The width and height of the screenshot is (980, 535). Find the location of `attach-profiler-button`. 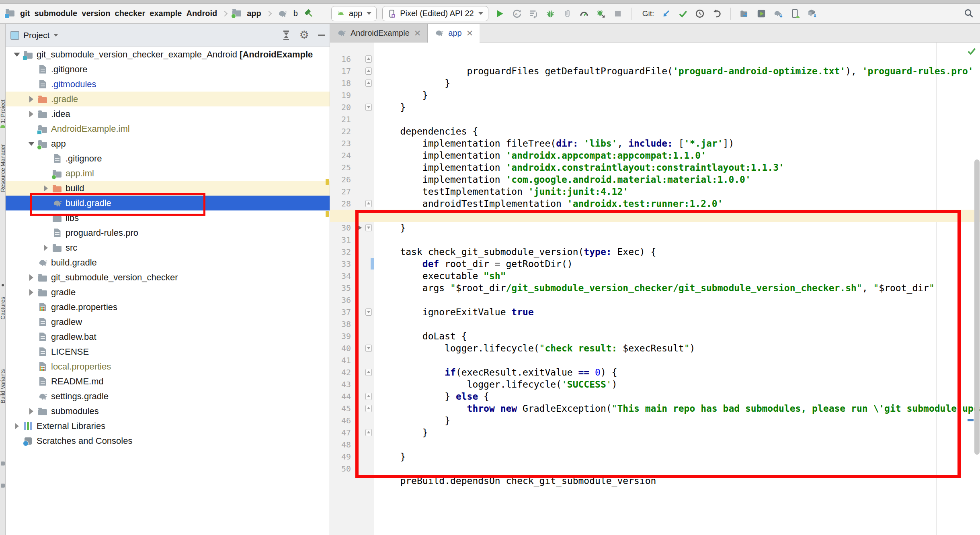

attach-profiler-button is located at coordinates (567, 14).